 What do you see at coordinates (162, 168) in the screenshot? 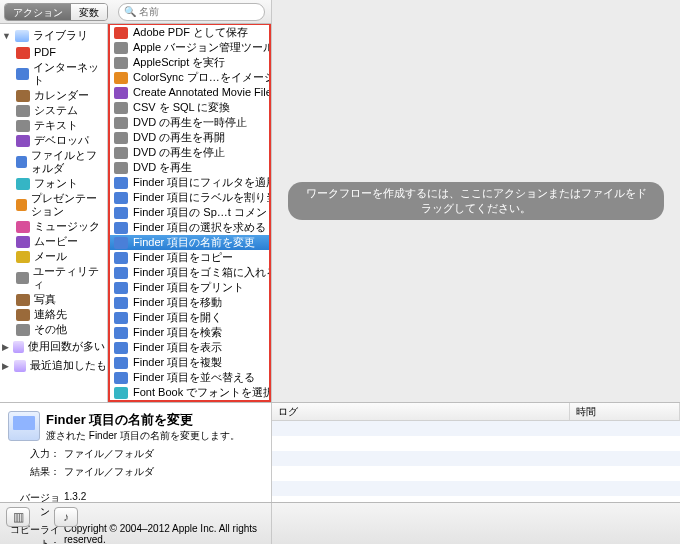
I see `action-label: DVD を再生` at bounding box center [162, 168].